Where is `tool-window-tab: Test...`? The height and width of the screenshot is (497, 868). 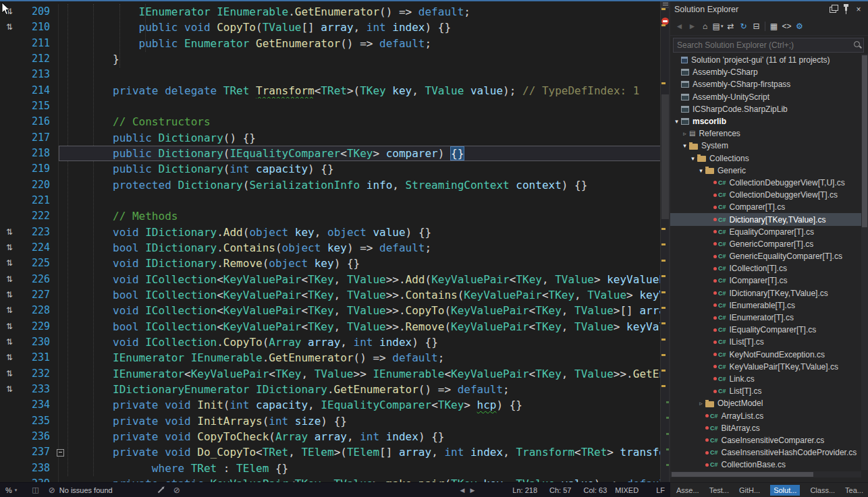 tool-window-tab: Test... is located at coordinates (720, 490).